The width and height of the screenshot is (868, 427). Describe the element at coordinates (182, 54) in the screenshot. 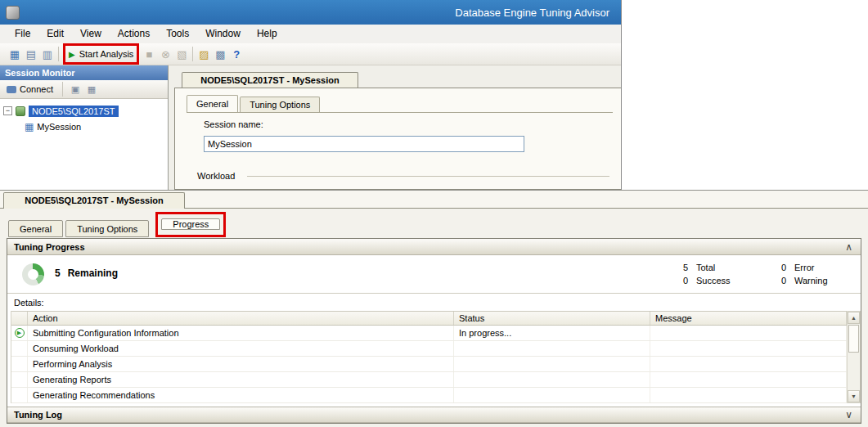

I see `clone-session-icon: ▧` at that location.